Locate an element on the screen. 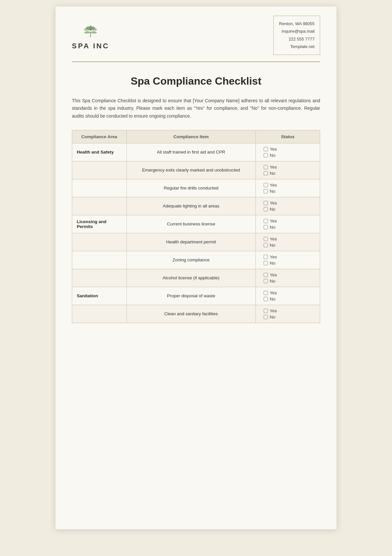 This screenshot has height=556, width=392. table-row: Adequate lighting in all areas Yes No is located at coordinates (196, 206).